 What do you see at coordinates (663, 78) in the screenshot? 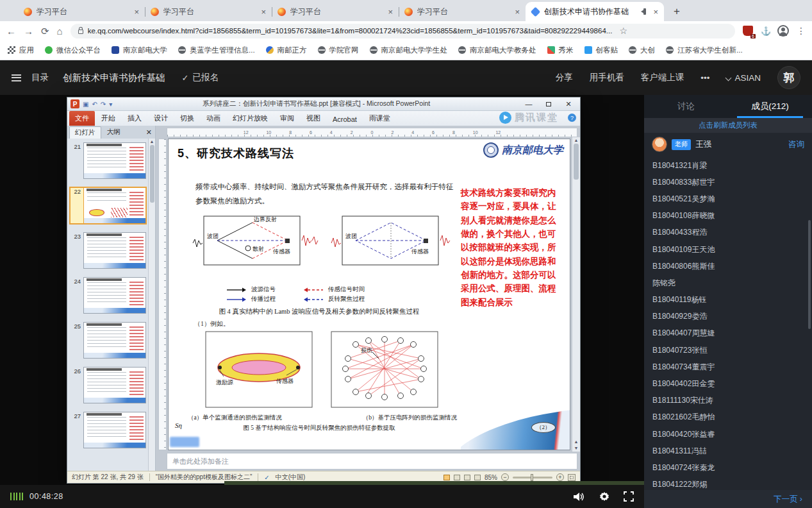
I see `client-class-button: 客户端上课` at bounding box center [663, 78].